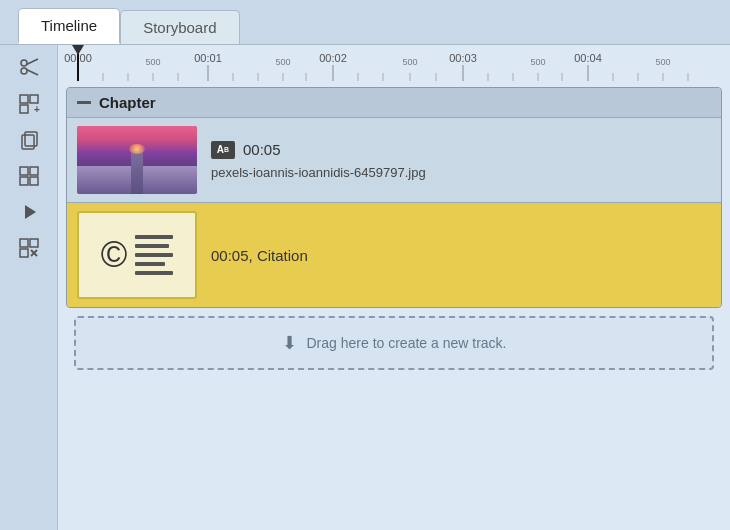 Image resolution: width=730 pixels, height=530 pixels. What do you see at coordinates (223, 150) in the screenshot?
I see `ab-icon: AB` at bounding box center [223, 150].